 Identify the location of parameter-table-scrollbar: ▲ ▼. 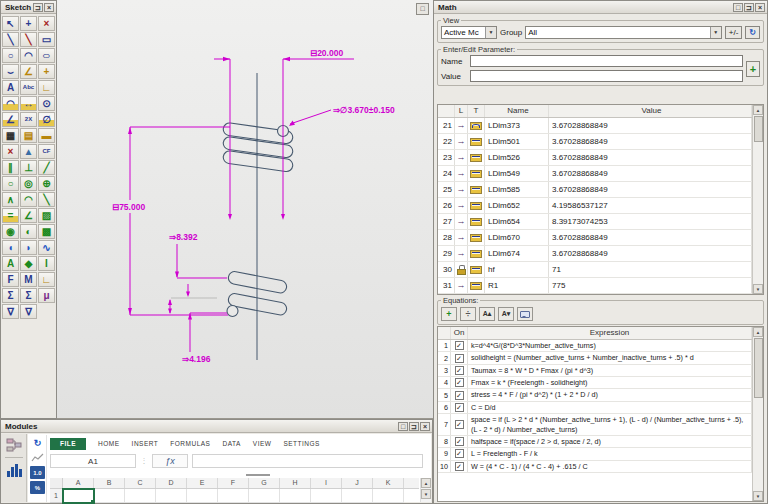
(758, 200).